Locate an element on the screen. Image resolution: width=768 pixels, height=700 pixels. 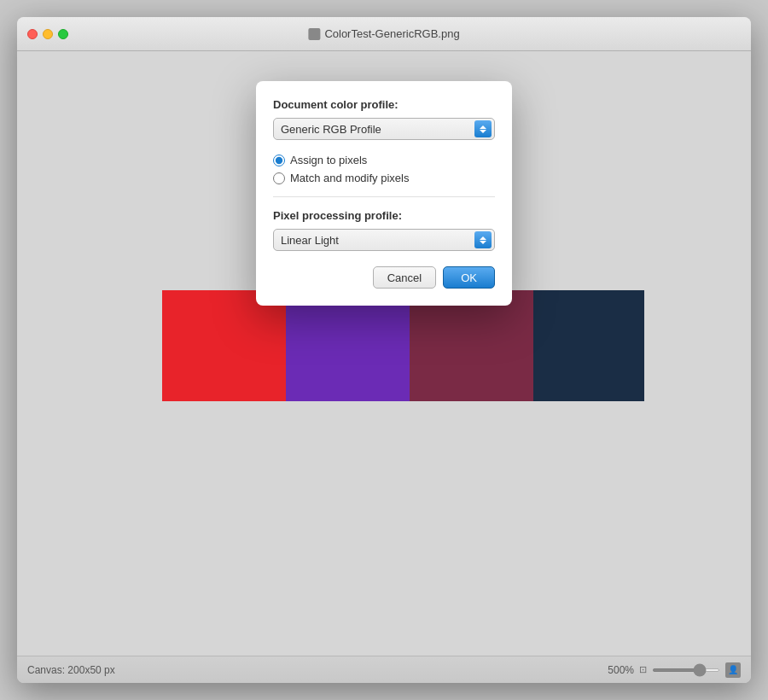
traffic-lights is located at coordinates (48, 34).